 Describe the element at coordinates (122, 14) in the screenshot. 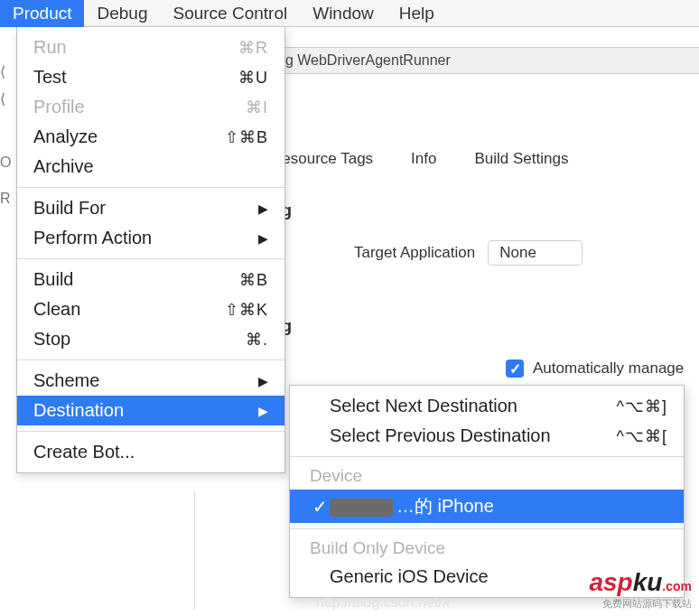

I see `menu-debug: Debug` at that location.